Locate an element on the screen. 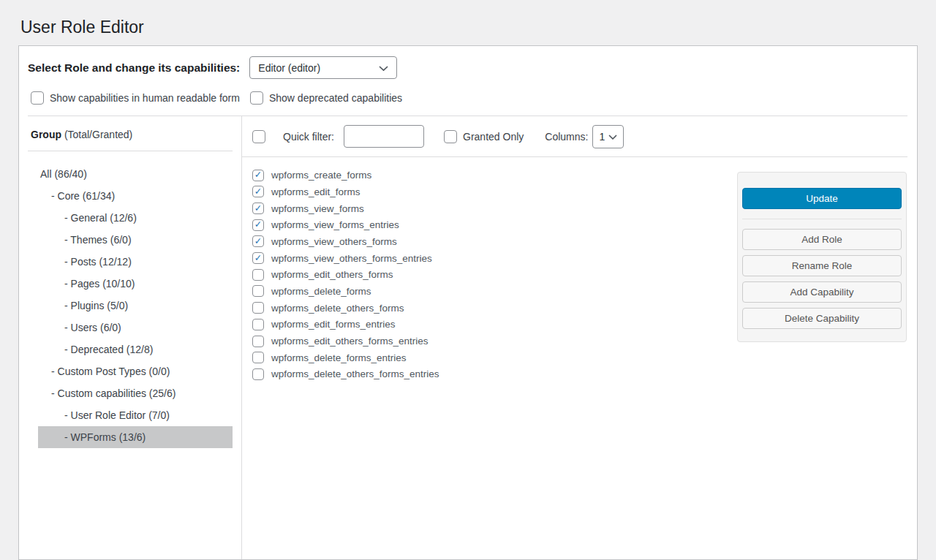 This screenshot has height=560, width=936. role-select-label: Select Role and change its capabilities: is located at coordinates (134, 68).